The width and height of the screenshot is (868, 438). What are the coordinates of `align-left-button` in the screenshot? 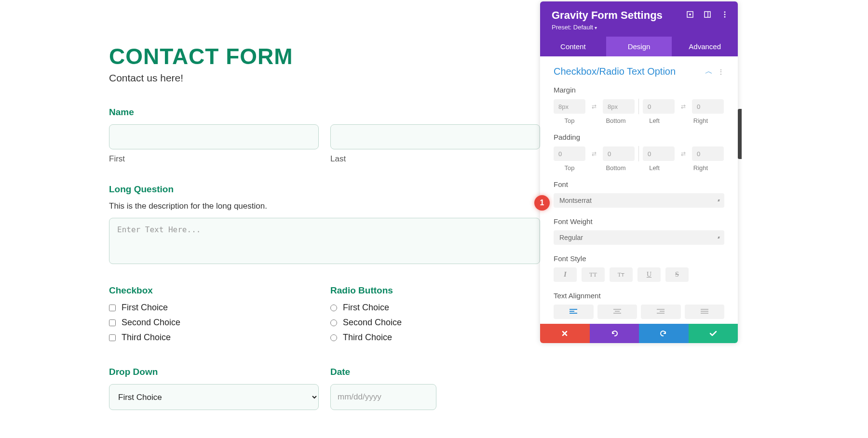 It's located at (574, 312).